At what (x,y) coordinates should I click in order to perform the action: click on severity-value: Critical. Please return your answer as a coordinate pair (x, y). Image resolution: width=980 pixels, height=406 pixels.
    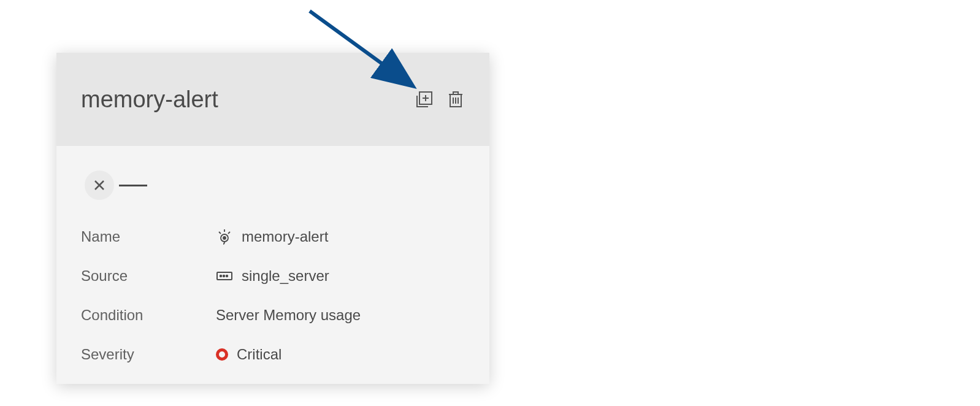
    Looking at the image, I should click on (259, 354).